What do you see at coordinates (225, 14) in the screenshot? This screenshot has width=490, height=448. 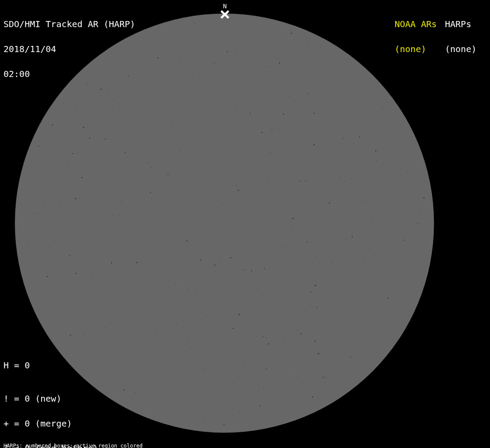 I see `north-cross-icon` at bounding box center [225, 14].